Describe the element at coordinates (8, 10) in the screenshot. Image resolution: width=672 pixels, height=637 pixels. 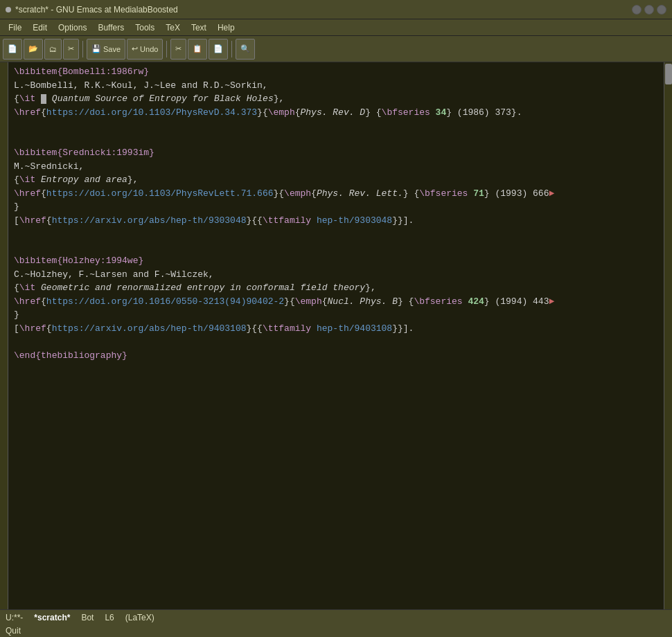
I see `active-indicator` at that location.